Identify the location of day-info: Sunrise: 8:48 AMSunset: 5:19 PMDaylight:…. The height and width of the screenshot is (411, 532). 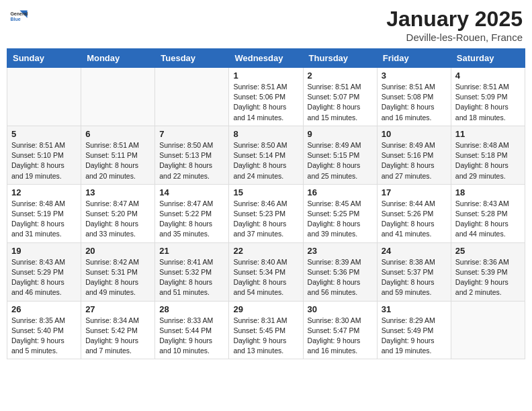
(44, 219).